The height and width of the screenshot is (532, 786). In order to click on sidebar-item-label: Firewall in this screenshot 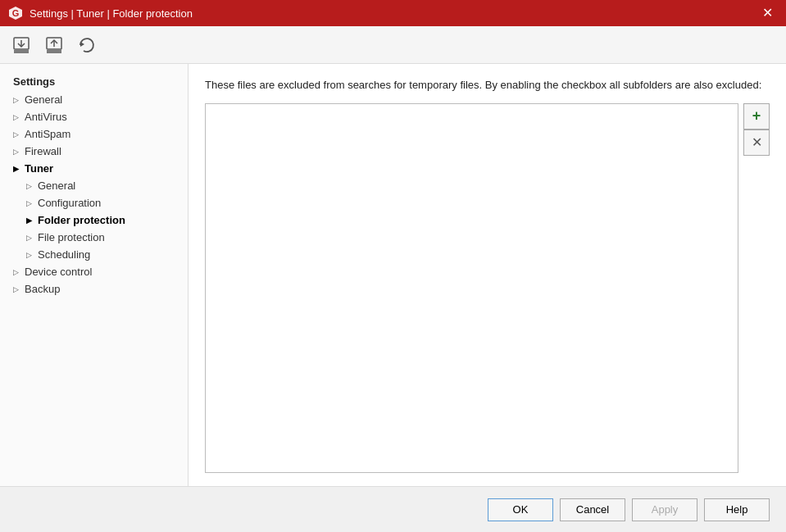, I will do `click(43, 151)`.